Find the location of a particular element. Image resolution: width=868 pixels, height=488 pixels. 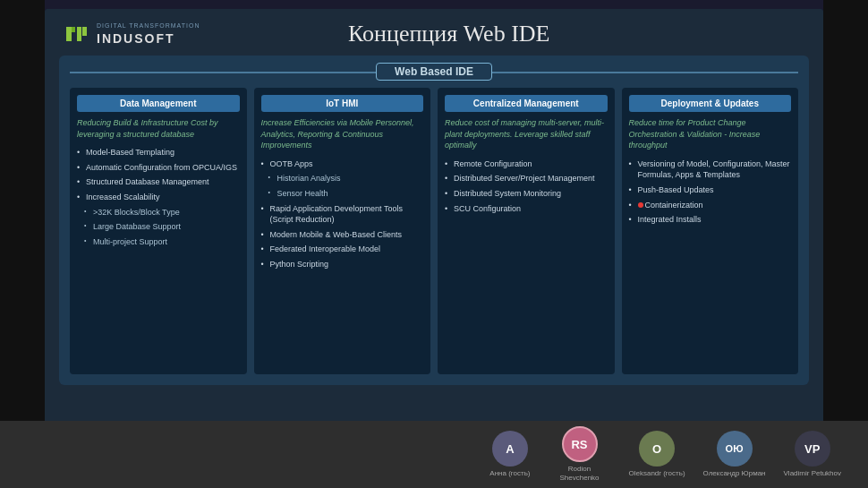

list-item: Containerization is located at coordinates (711, 206).